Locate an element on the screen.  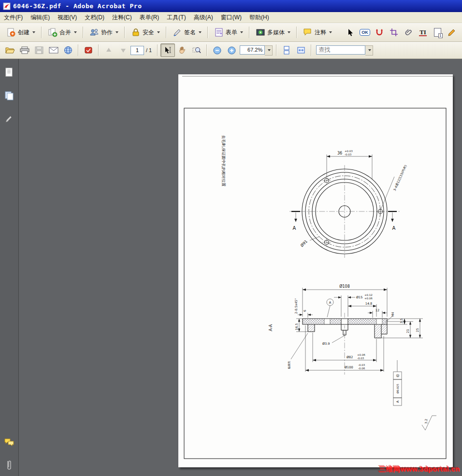
combine-label: 合并 is located at coordinates (65, 33).